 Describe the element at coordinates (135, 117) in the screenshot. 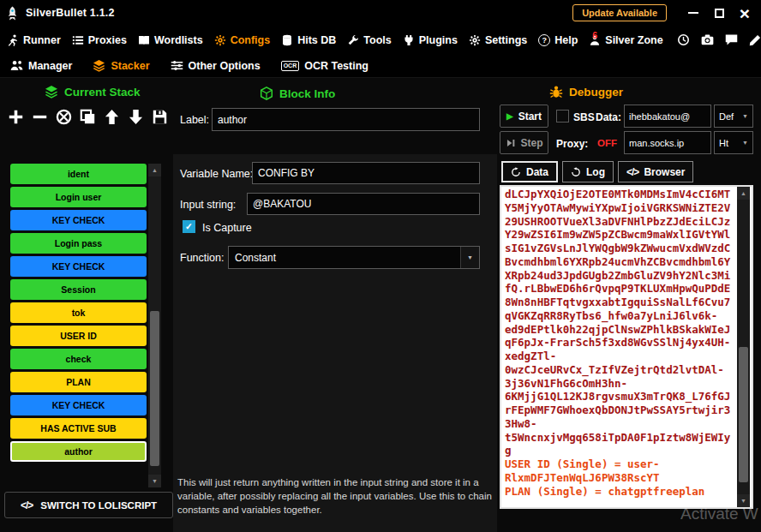

I see `arrow-down-icon` at that location.